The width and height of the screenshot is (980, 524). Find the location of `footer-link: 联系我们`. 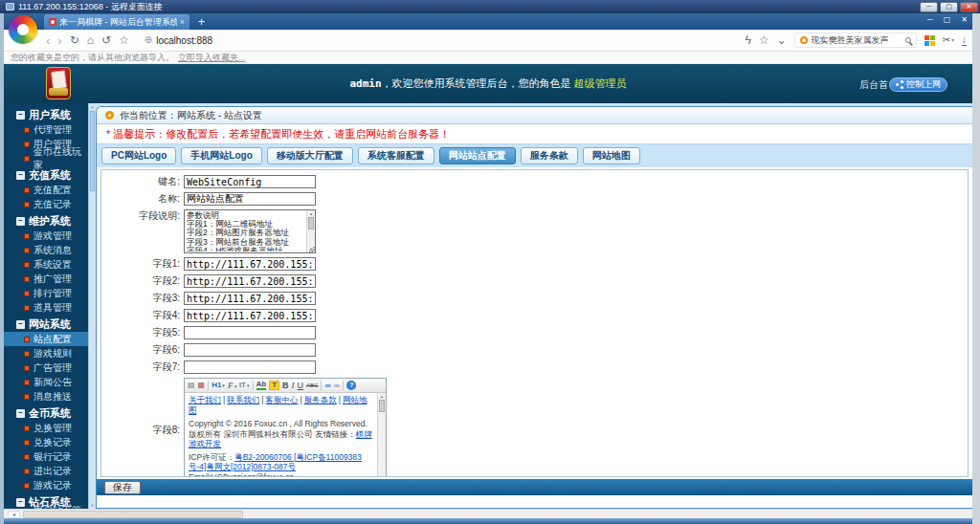

footer-link: 联系我们 is located at coordinates (243, 400).